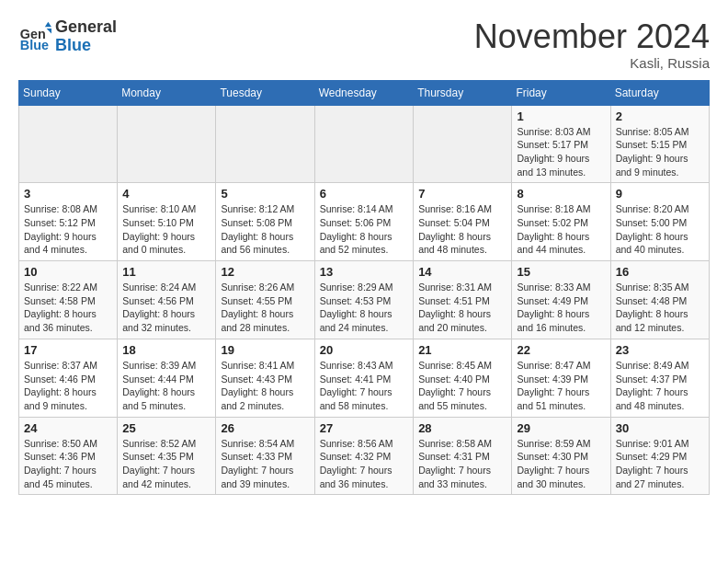 The width and height of the screenshot is (728, 563). Describe the element at coordinates (561, 272) in the screenshot. I see `day-number: 15` at that location.